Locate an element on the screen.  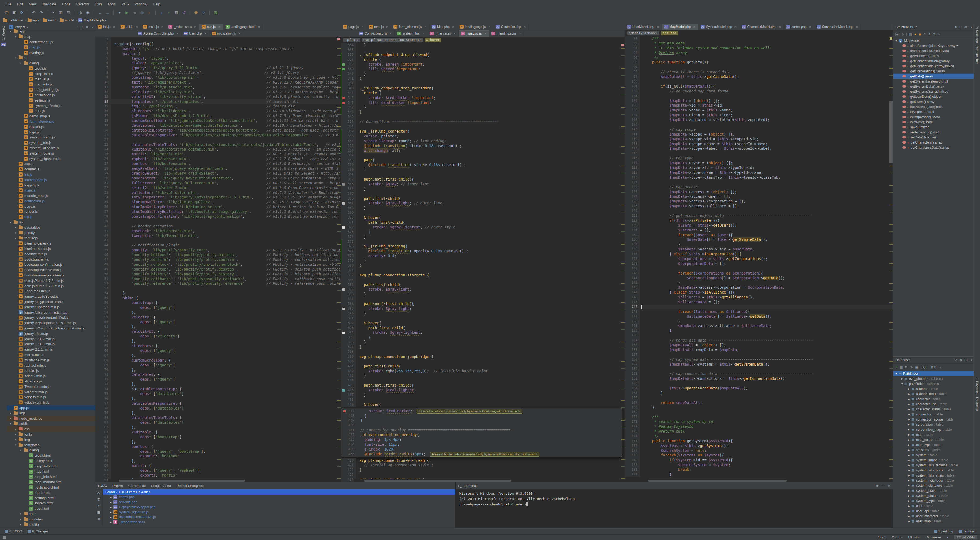
tree-row: JSmodule_map.js is located at coordinates (51, 196).